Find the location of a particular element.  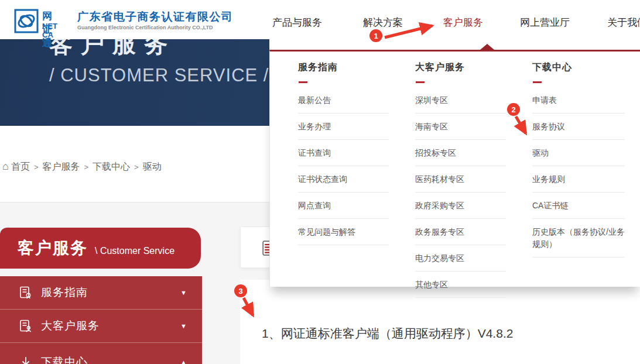

banner-title: 客户服务 is located at coordinates (112, 48).